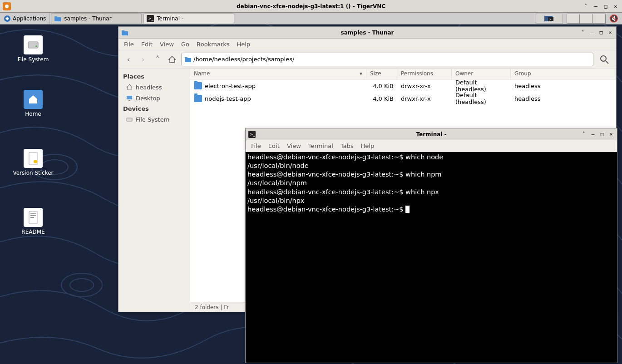 The height and width of the screenshot is (364, 622). What do you see at coordinates (367, 33) in the screenshot?
I see `thunar-titlebar: samples - Thunar ˄ – □ ✕` at bounding box center [367, 33].